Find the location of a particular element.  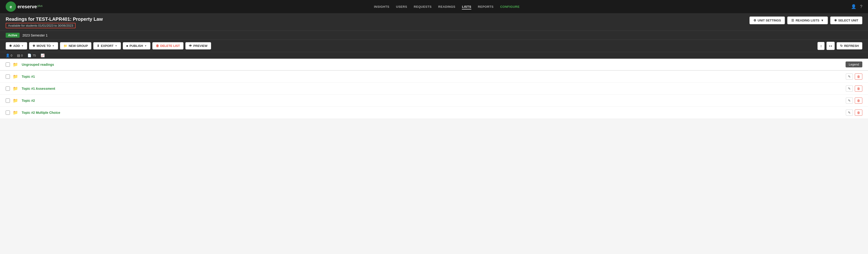

export-dropdown-arrow: ▼ is located at coordinates (116, 46).